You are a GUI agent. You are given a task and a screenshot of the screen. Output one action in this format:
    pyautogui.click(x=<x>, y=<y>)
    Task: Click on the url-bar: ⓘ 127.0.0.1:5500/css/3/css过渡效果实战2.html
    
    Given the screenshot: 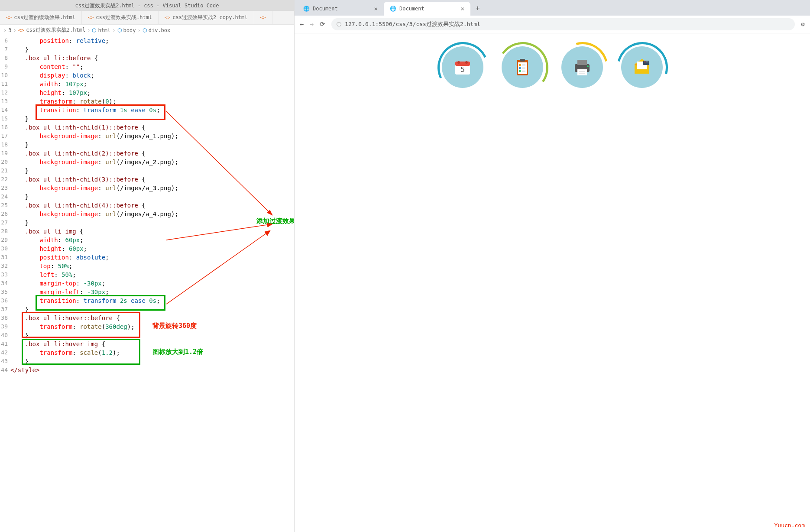 What is the action you would take?
    pyautogui.click(x=563, y=24)
    